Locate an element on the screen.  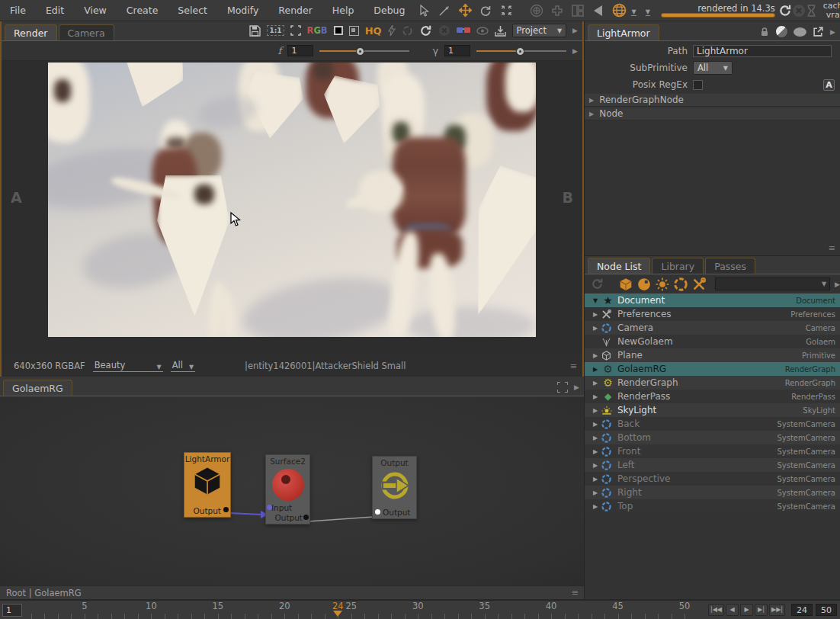
light-icon is located at coordinates (662, 284).